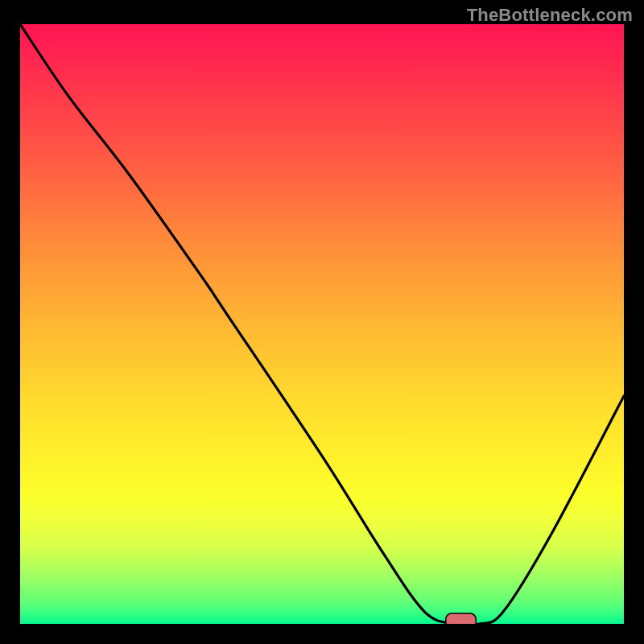 This screenshot has height=644, width=644. Describe the element at coordinates (550, 15) in the screenshot. I see `watermark-text: TheBottleneck.com` at that location.